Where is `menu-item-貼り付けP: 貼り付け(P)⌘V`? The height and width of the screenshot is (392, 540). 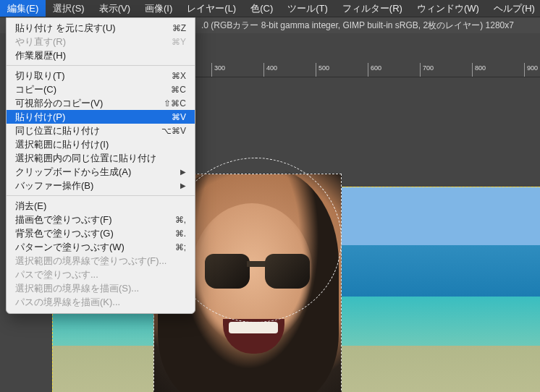
menu-item-貼り付けP: 貼り付け(P)⌘V is located at coordinates (101, 117).